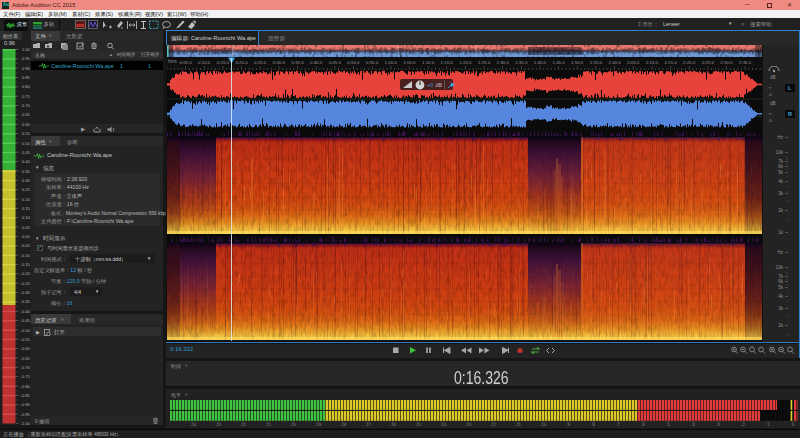  What do you see at coordinates (280, 62) in the screenshot?
I see `svg-text: 0:30.0` at bounding box center [280, 62].